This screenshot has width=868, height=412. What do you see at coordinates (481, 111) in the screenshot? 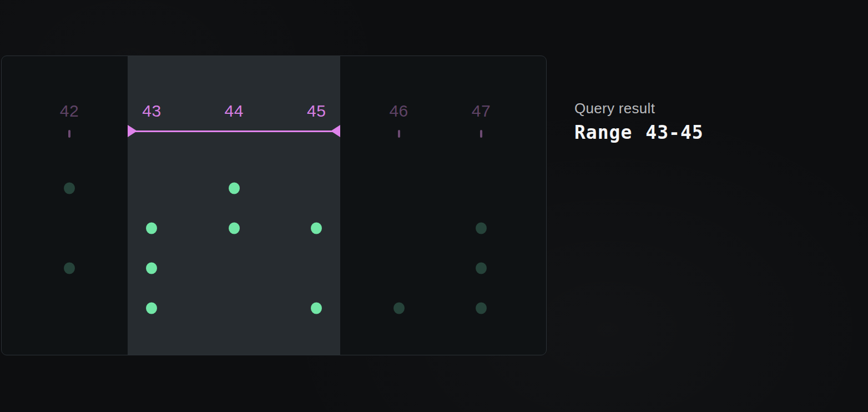
I see `tick-label-47: 47` at bounding box center [481, 111].